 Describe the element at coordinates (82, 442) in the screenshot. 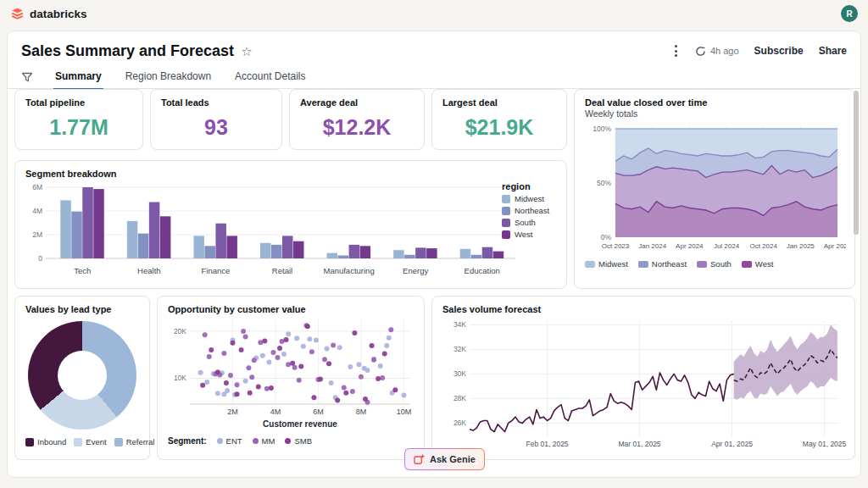

I see `donut-legend: InboundEventReferral` at that location.